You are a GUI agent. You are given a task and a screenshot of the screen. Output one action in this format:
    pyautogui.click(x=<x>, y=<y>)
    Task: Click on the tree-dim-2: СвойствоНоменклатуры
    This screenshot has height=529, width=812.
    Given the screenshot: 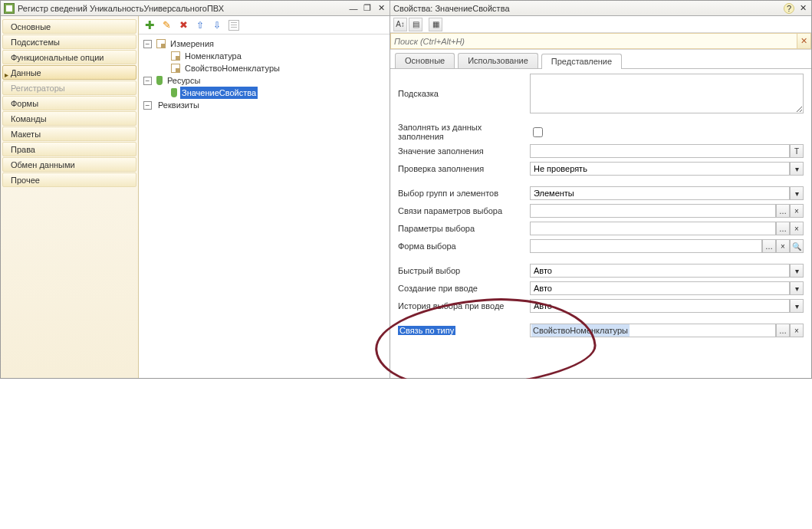 What is the action you would take?
    pyautogui.click(x=232, y=68)
    